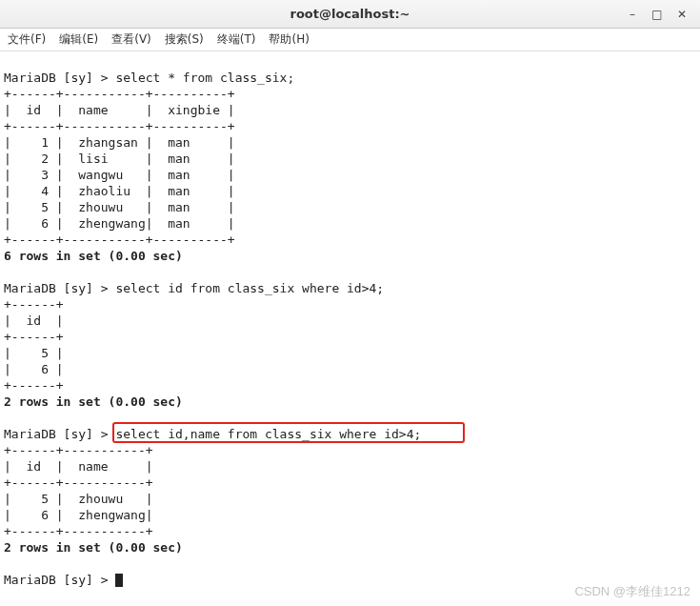  I want to click on menu-help: 帮助(H), so click(289, 40).